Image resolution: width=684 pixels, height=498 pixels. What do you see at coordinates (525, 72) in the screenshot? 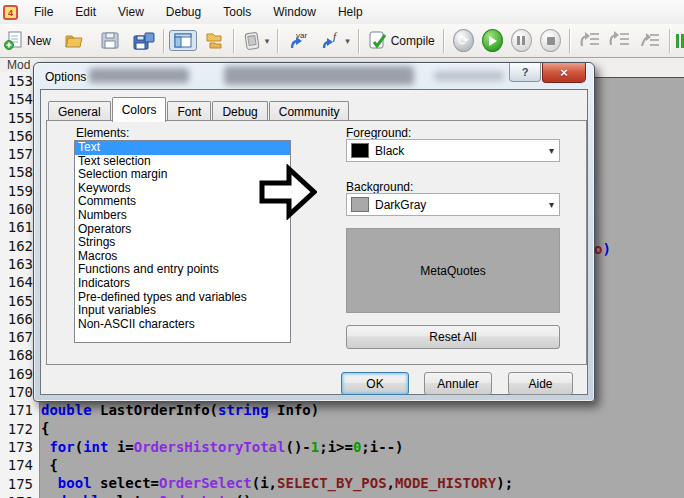
I see `help-button: ?` at bounding box center [525, 72].